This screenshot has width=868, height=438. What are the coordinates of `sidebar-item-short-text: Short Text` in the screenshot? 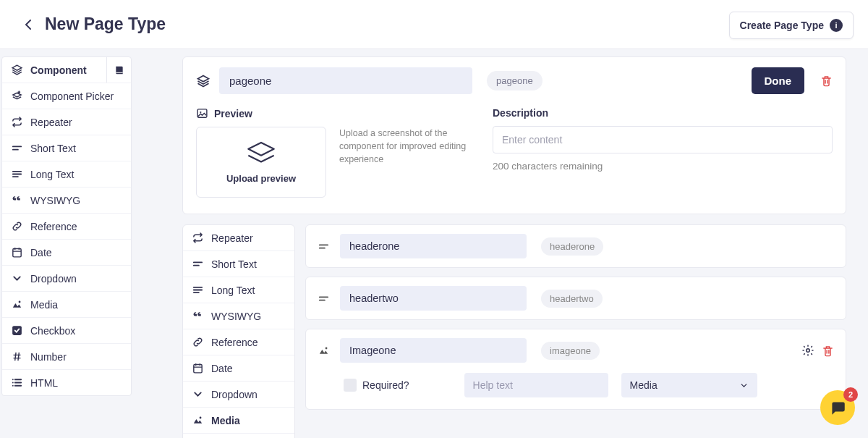 It's located at (67, 148).